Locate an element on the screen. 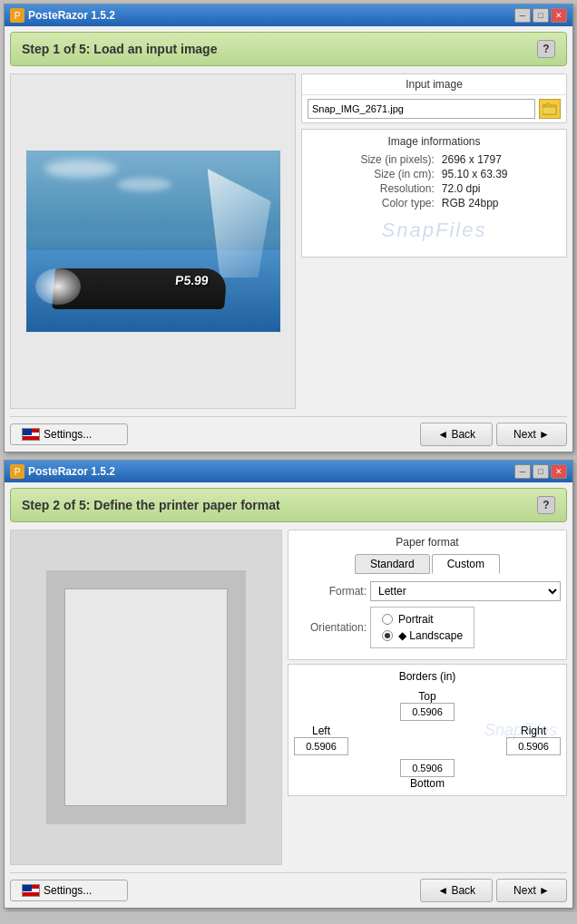  portrait-label: Portrait is located at coordinates (416, 619).